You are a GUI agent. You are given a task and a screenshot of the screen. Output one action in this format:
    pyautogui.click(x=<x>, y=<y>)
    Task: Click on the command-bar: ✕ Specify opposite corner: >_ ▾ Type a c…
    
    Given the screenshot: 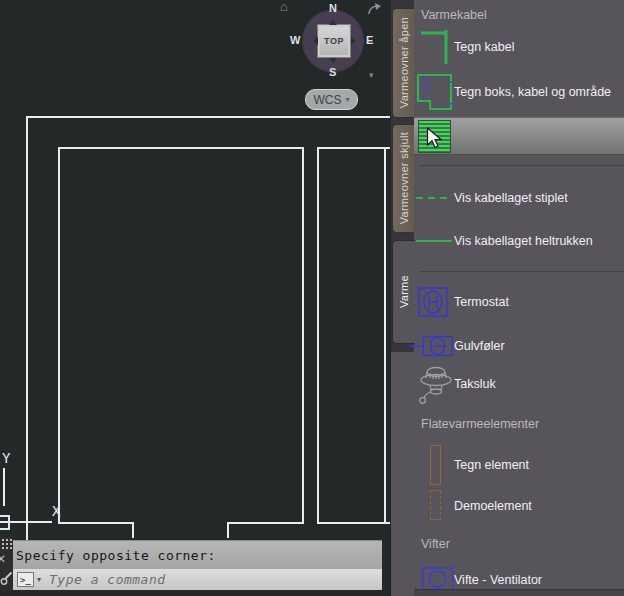 What is the action you would take?
    pyautogui.click(x=191, y=564)
    